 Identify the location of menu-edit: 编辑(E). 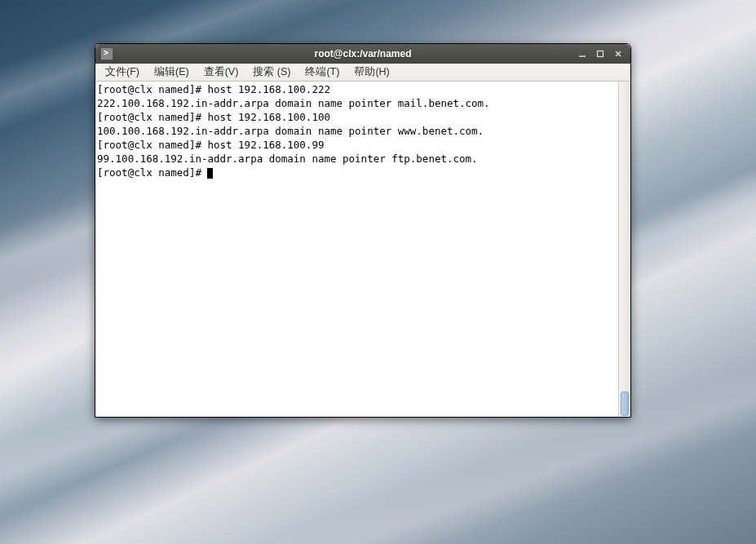
(171, 72).